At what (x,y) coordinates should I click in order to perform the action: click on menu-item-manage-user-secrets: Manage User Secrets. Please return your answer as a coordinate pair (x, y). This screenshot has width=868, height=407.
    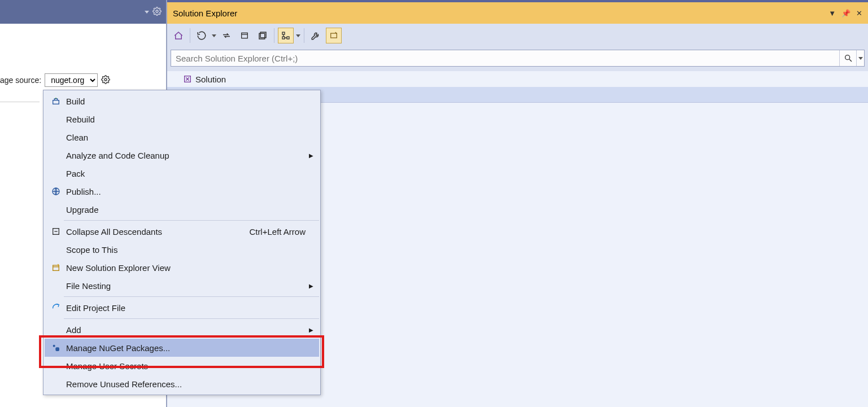
    Looking at the image, I should click on (182, 366).